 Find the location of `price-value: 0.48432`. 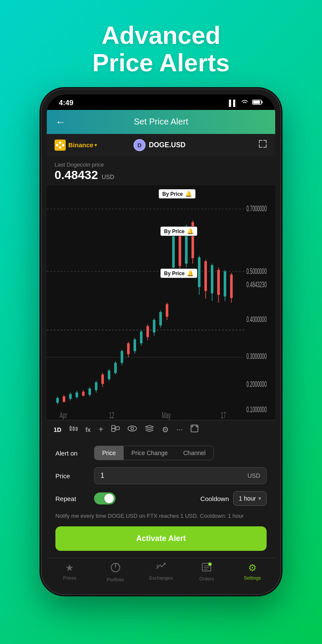

price-value: 0.48432 is located at coordinates (76, 175).